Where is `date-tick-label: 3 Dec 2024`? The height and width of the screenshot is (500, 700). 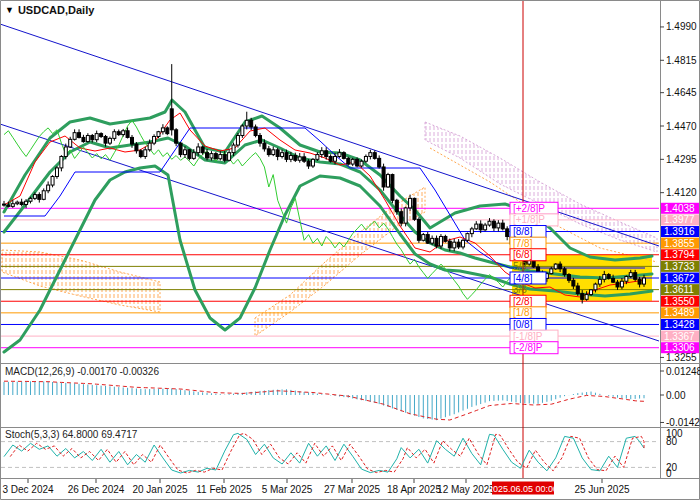 date-tick-label: 3 Dec 2024 is located at coordinates (28, 490).